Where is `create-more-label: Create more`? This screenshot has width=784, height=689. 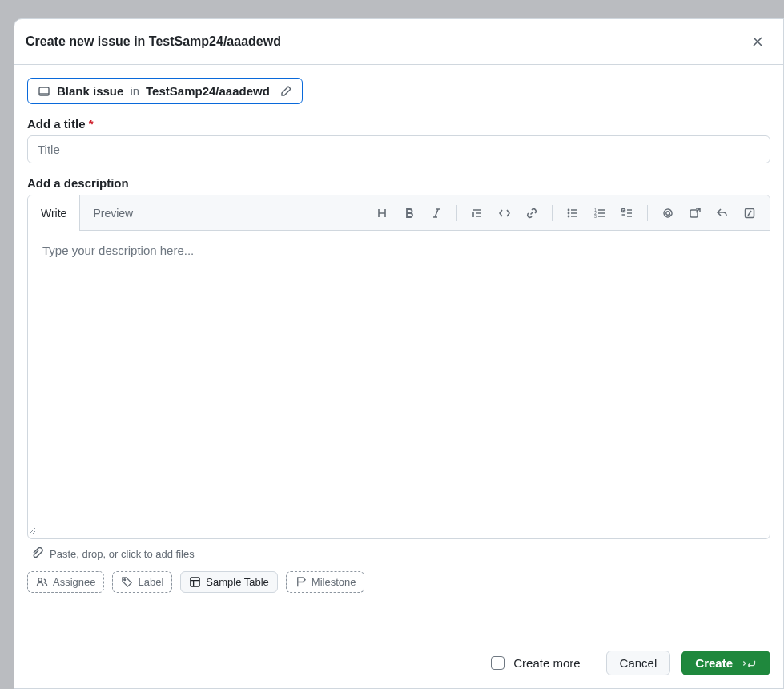 create-more-label: Create more is located at coordinates (546, 663).